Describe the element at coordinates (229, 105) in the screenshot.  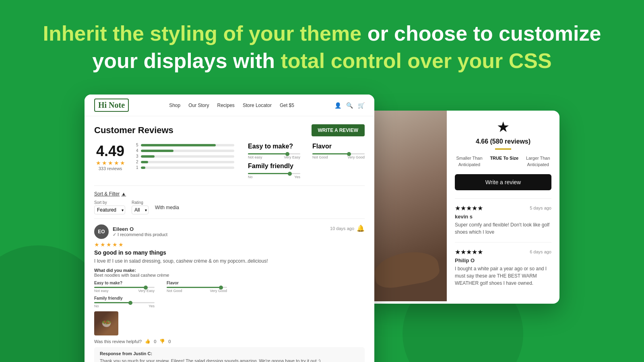
I see `store-navbar: Hi Note Shop Our Story Recipes Store Loc…` at that location.